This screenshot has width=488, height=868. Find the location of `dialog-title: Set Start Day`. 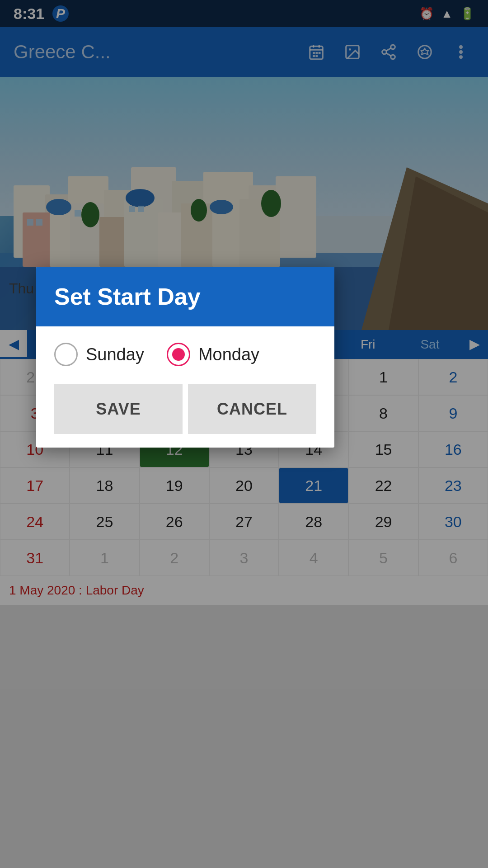

dialog-title: Set Start Day is located at coordinates (185, 297).